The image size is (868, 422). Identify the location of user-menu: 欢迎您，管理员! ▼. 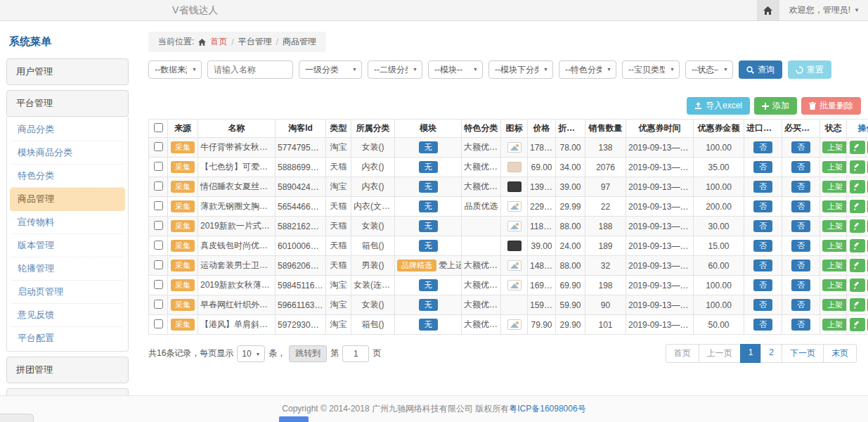
(824, 10).